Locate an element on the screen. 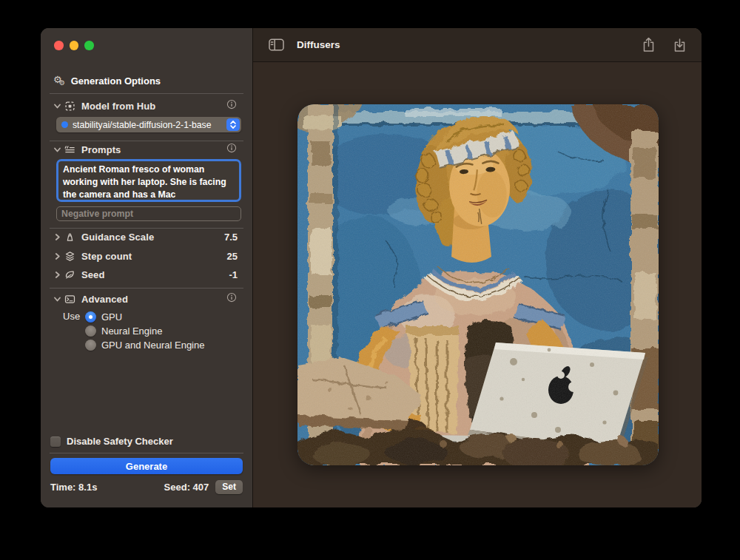  leaf-icon is located at coordinates (70, 275).